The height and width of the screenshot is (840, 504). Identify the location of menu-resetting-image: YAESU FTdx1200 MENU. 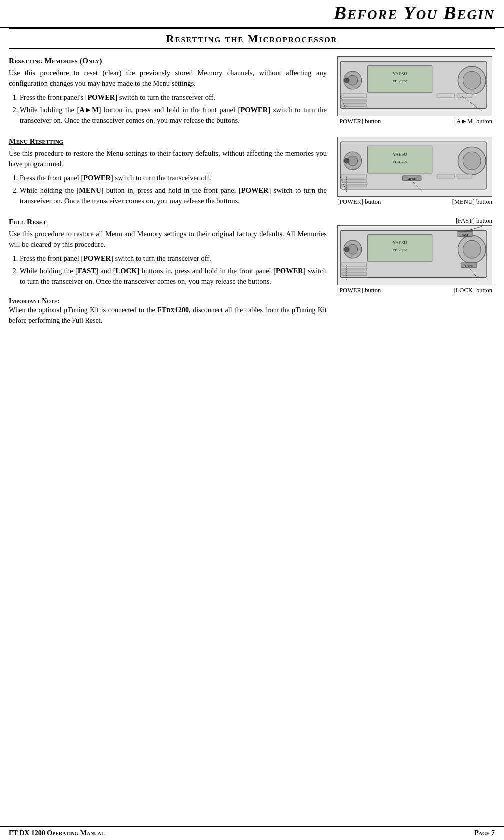
(415, 173).